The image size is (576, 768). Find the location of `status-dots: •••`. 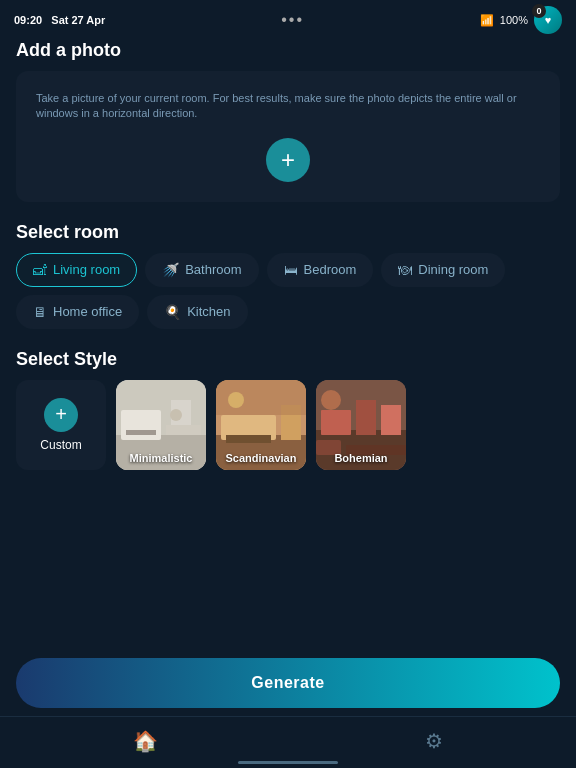

status-dots: ••• is located at coordinates (292, 20).